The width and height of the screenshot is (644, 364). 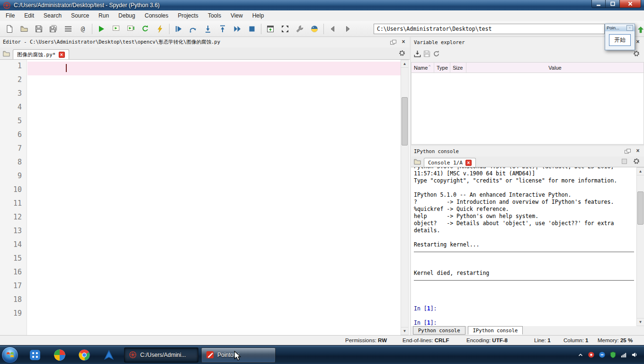 What do you see at coordinates (528, 162) in the screenshot?
I see `console-tabbar: Console 1/A` at bounding box center [528, 162].